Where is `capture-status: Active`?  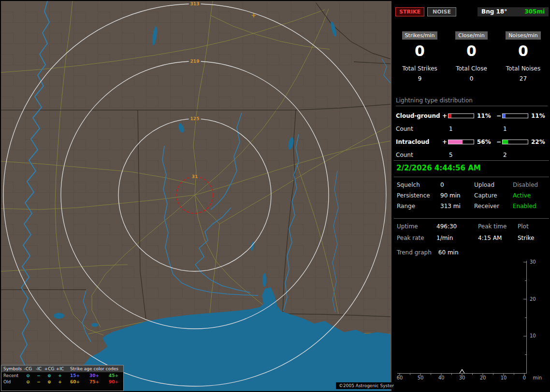
capture-status: Active is located at coordinates (531, 196).